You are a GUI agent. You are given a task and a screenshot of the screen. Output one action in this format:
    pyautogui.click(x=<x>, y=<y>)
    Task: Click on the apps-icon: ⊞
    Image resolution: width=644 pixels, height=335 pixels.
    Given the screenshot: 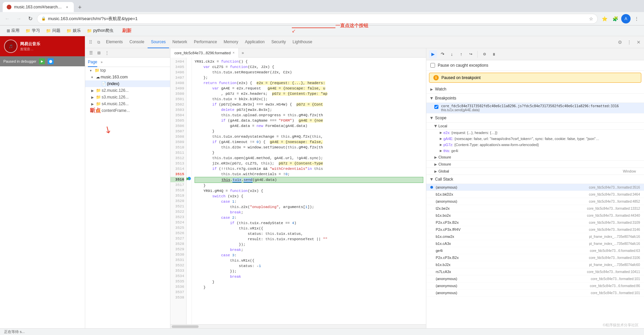 What is the action you would take?
    pyautogui.click(x=8, y=31)
    